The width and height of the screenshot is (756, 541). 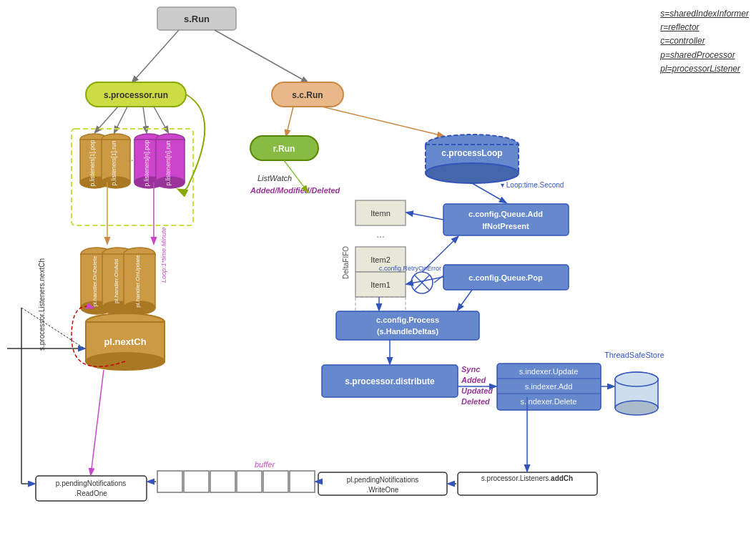 I want to click on svg-text: s.processor.Listeners.addCh, so click(x=527, y=478).